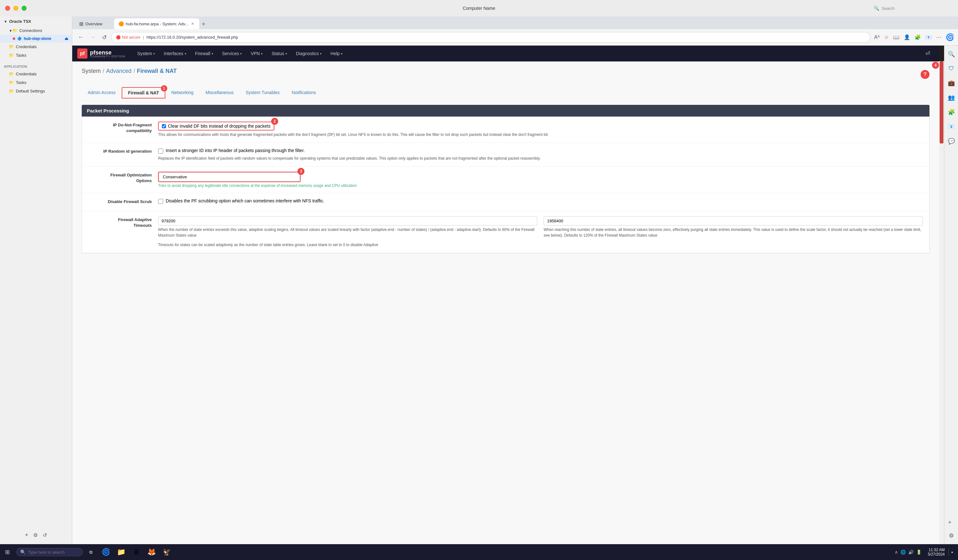 Image resolution: width=958 pixels, height=560 pixels. What do you see at coordinates (347, 221) in the screenshot?
I see `adaptive-start-input` at bounding box center [347, 221].